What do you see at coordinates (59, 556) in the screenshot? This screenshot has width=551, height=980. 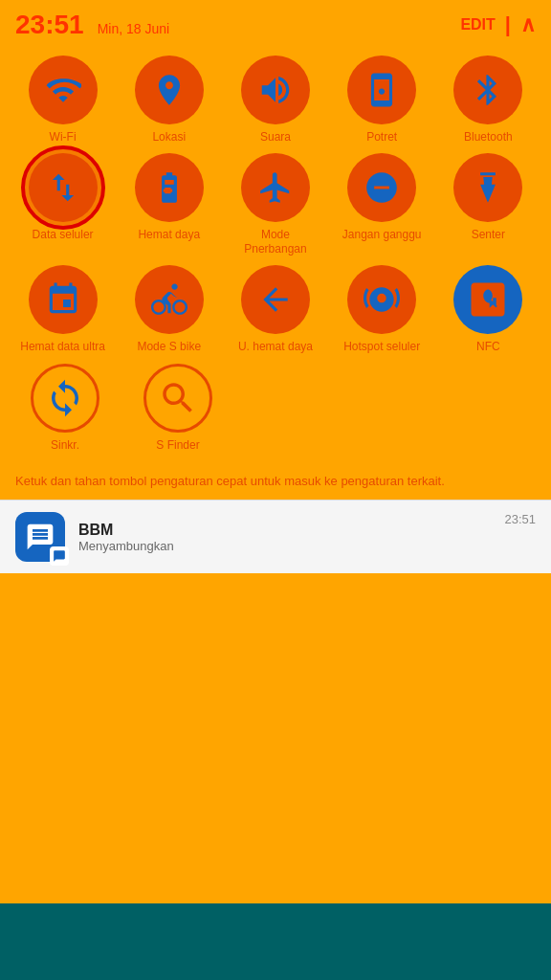 I see `notif-badge` at bounding box center [59, 556].